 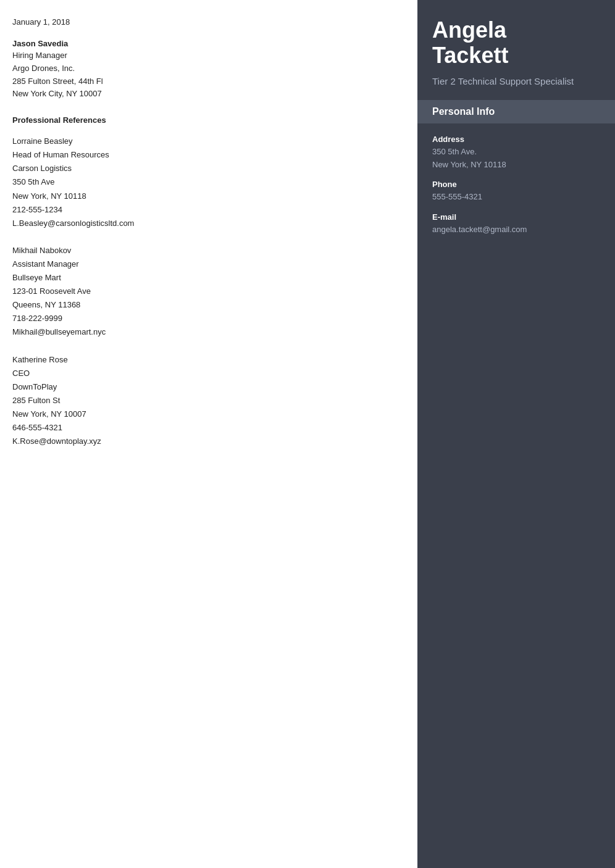 I want to click on email-label: E-mail, so click(x=516, y=217).